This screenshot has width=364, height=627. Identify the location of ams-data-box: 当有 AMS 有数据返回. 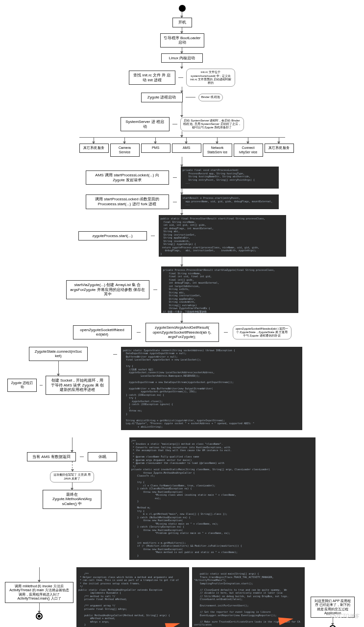
(51, 457).